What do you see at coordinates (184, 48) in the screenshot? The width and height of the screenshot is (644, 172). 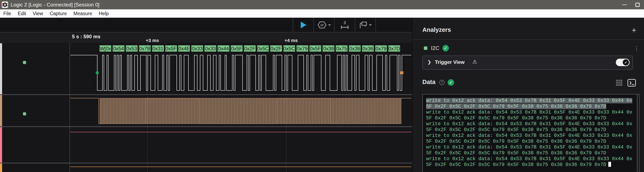 I see `i2c-annotation: 0x4E` at bounding box center [184, 48].